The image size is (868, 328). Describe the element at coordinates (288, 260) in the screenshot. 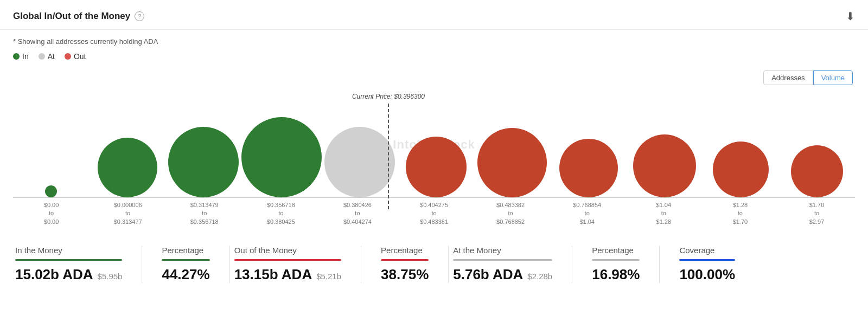

I see `out-the-money-underline` at that location.